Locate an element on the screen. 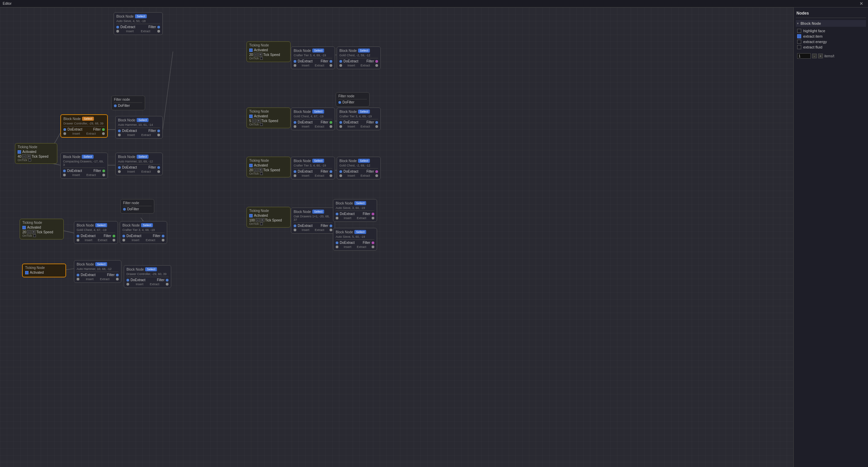  sidebar-item-extract-fluid: extract fluid is located at coordinates (831, 47).